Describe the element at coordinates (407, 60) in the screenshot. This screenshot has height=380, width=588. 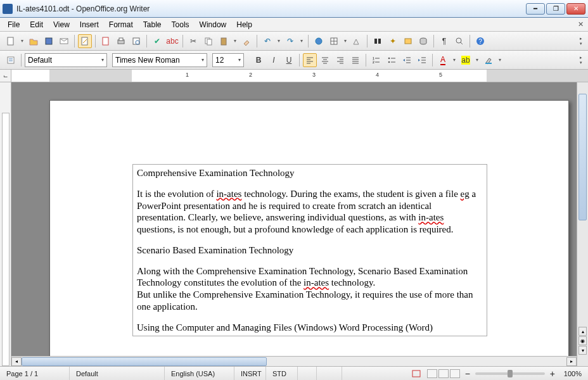
I see `decrease-indent-button` at that location.